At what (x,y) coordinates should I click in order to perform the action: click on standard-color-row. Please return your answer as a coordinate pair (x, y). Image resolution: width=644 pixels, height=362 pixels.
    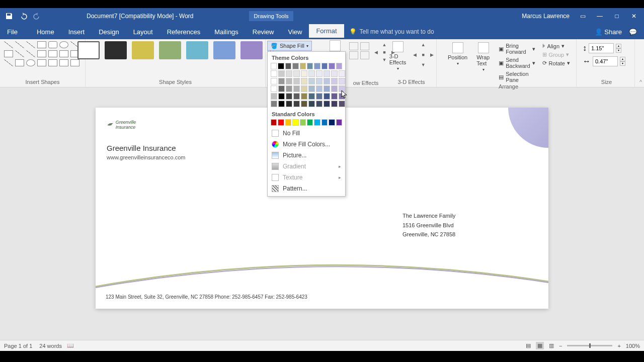
    Looking at the image, I should click on (306, 123).